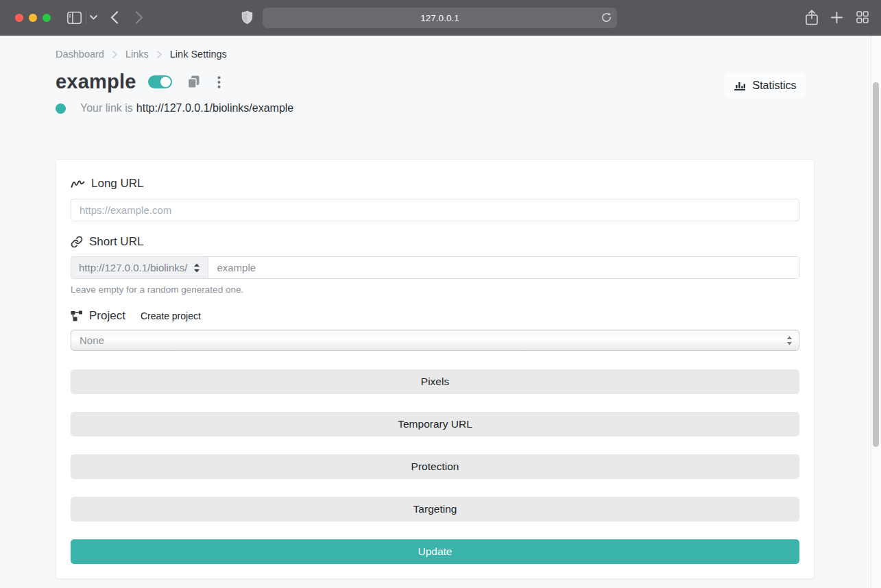 This screenshot has height=588, width=881. What do you see at coordinates (199, 54) in the screenshot?
I see `breadcrumb-link-settings: Link Settings` at bounding box center [199, 54].